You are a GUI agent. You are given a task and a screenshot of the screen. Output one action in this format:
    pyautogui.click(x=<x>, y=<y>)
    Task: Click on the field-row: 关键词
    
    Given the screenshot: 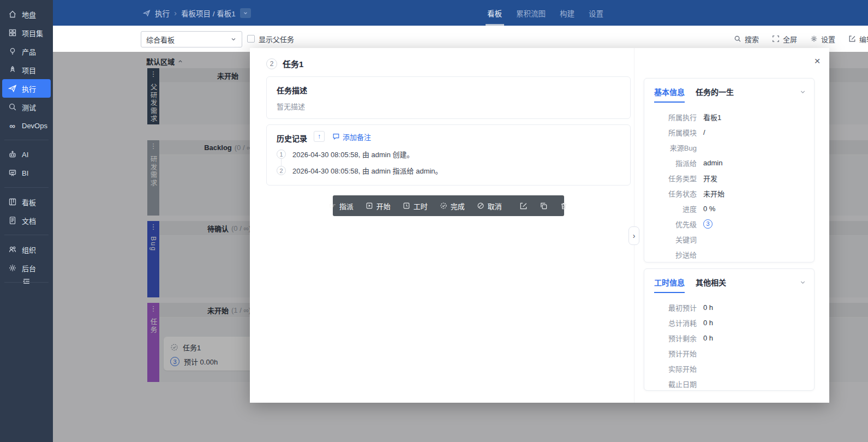 What is the action you would take?
    pyautogui.click(x=730, y=239)
    